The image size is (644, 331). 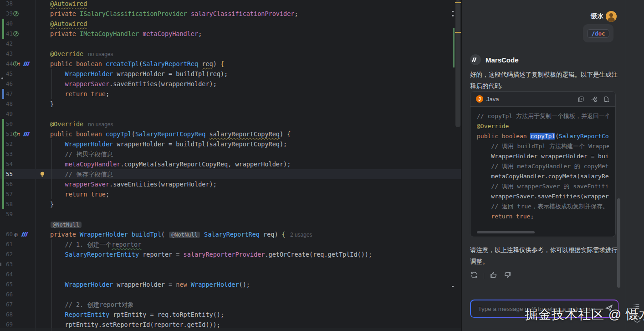 What do you see at coordinates (7, 44) in the screenshot?
I see `line-number: 42` at bounding box center [7, 44].